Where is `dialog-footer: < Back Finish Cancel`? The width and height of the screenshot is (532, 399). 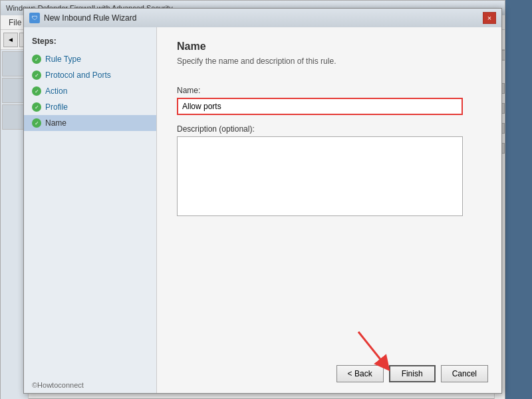 dialog-footer: < Back Finish Cancel is located at coordinates (412, 374).